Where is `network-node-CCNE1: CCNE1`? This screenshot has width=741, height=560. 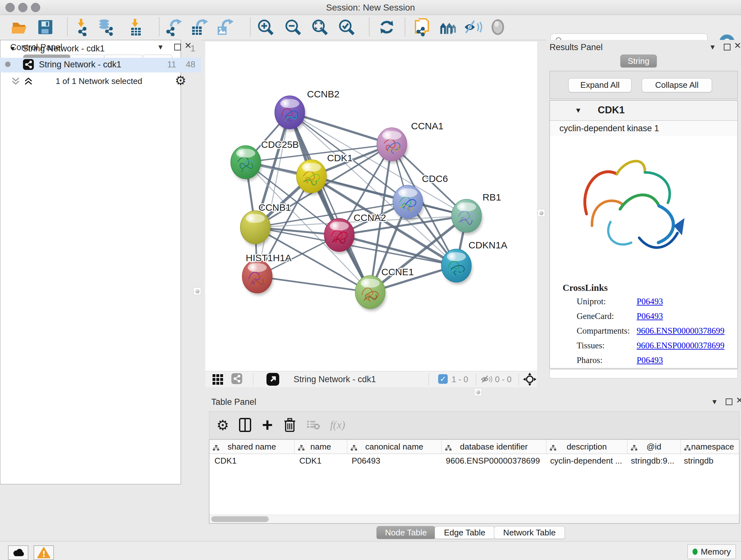 network-node-CCNE1: CCNE1 is located at coordinates (385, 289).